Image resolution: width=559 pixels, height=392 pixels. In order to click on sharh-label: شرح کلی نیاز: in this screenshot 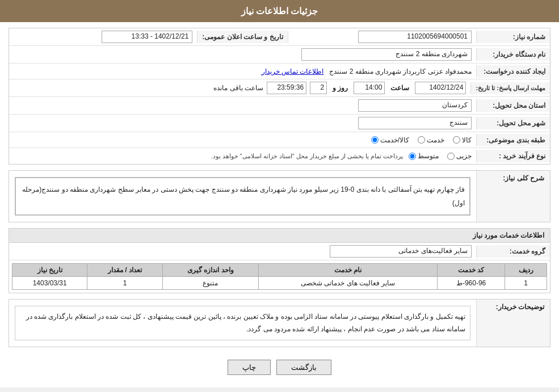, I will do `click(513, 196)`.